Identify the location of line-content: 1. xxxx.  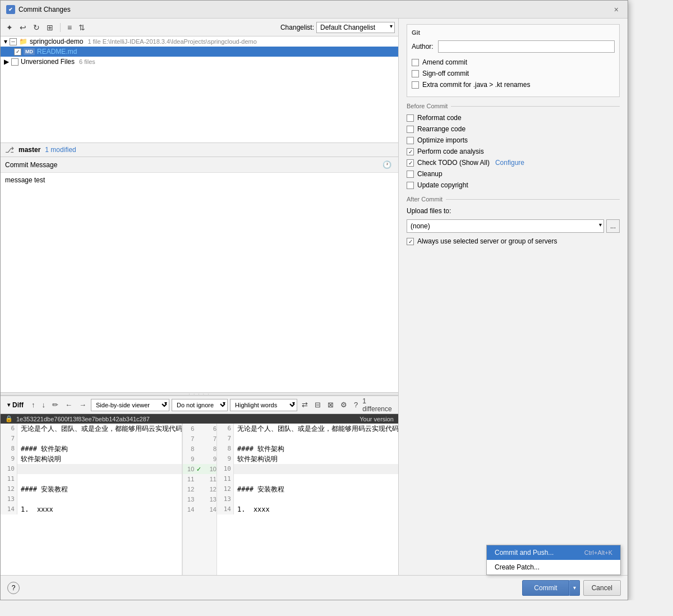
(100, 509).